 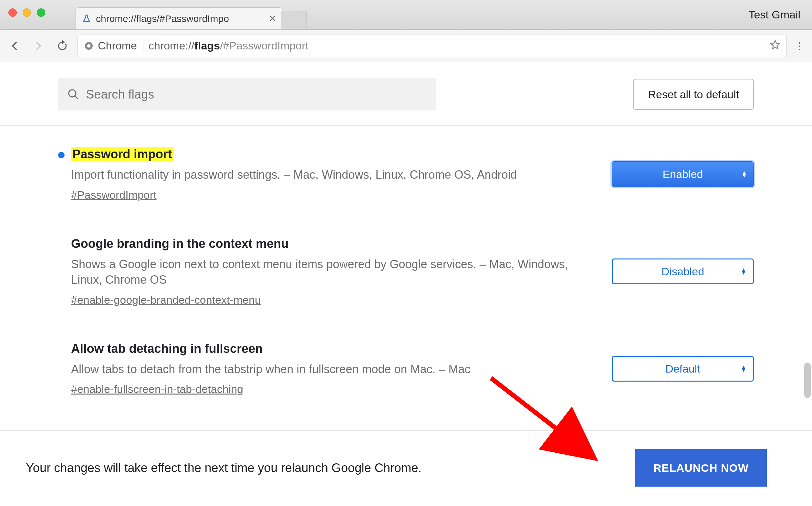 I want to click on search-row: Reset all to default, so click(x=406, y=94).